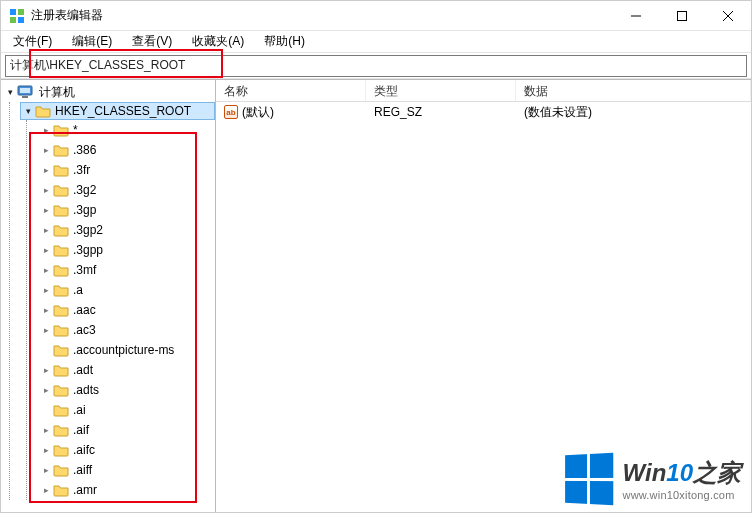 The width and height of the screenshot is (752, 513). Describe the element at coordinates (291, 90) in the screenshot. I see `col-header-name: 名称` at that location.